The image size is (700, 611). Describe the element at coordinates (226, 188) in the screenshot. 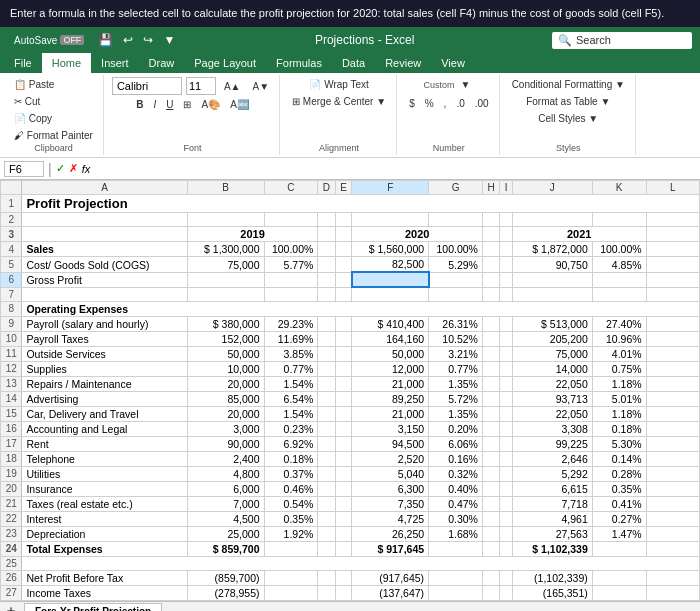

I see `col-header-b: B` at that location.